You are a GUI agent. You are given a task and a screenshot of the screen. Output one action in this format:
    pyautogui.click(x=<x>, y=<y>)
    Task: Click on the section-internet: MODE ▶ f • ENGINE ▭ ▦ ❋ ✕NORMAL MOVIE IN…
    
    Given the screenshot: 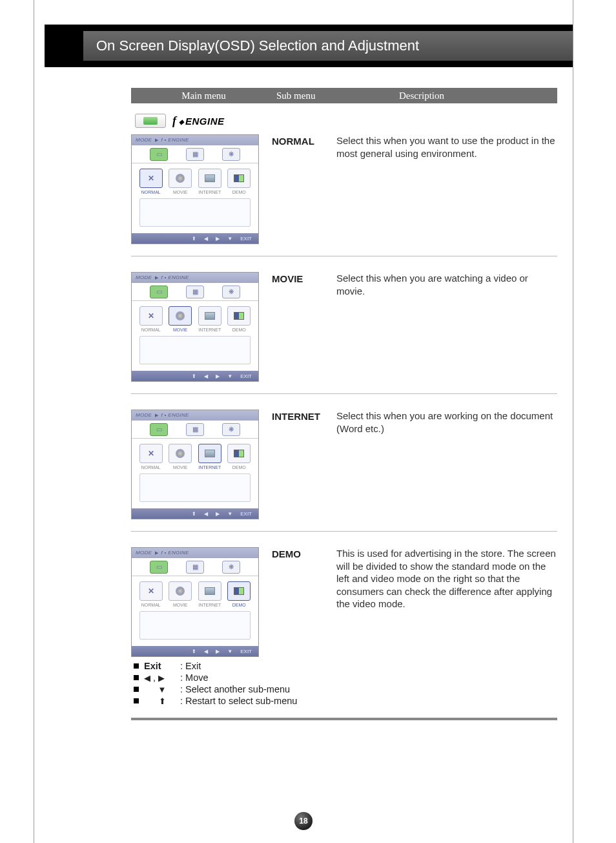 What is the action you would take?
    pyautogui.click(x=344, y=468)
    